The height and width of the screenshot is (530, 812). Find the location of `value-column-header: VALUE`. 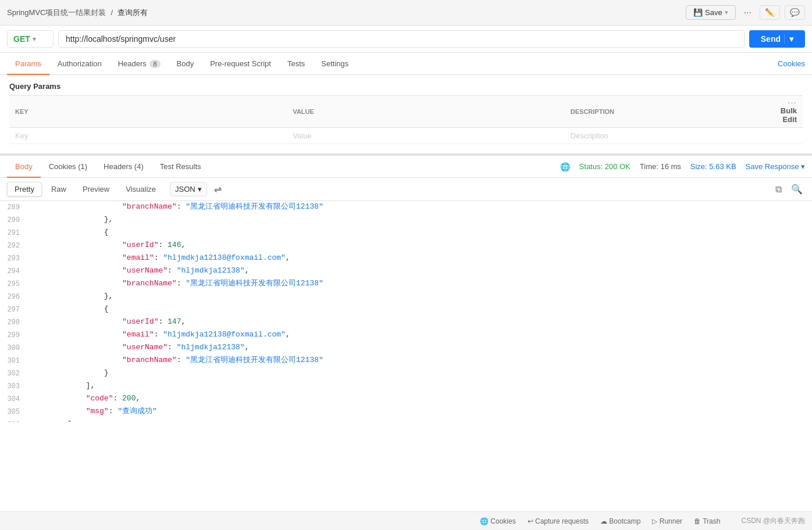

value-column-header: VALUE is located at coordinates (426, 112).